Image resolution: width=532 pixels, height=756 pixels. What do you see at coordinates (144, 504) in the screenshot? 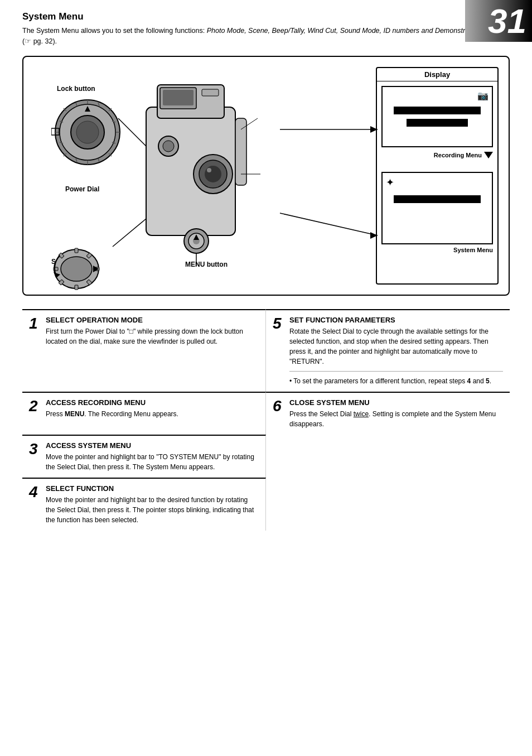
I see `step-4: 4 SELECT FUNCTION Move the pointer and h…` at bounding box center [144, 504].